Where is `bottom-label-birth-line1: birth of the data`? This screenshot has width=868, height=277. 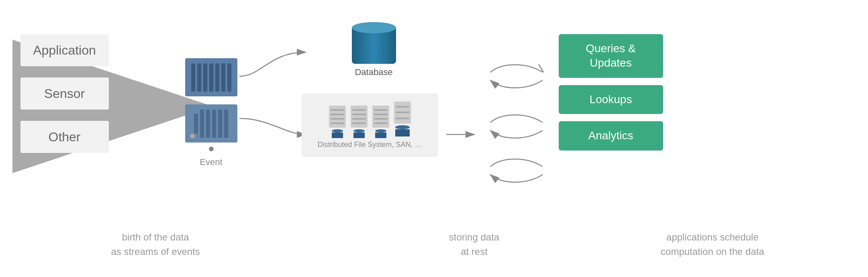 bottom-label-birth-line1: birth of the data is located at coordinates (155, 237).